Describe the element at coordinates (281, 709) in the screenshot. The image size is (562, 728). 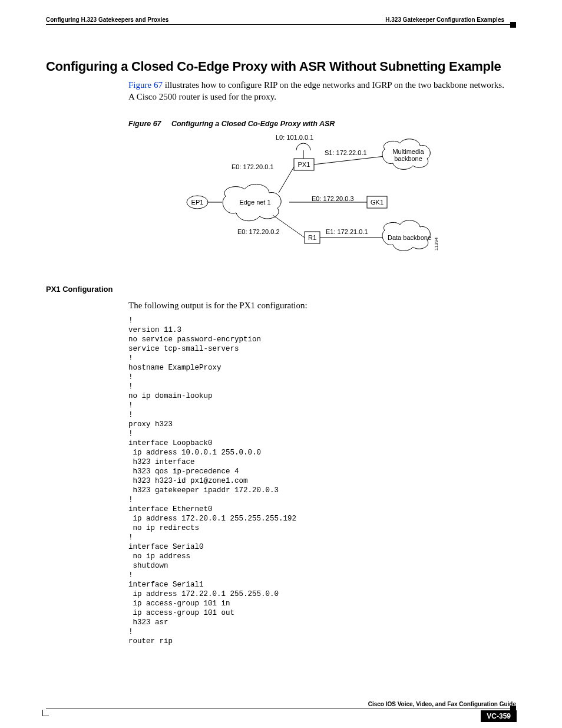
I see `page-footer: Cisco IOS Voice, Video, and Fax Configur…` at that location.